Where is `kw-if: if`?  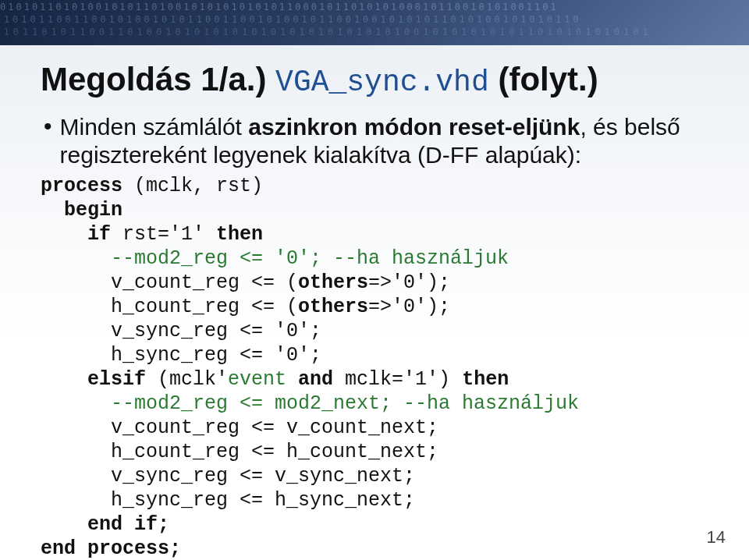 kw-if: if is located at coordinates (76, 234).